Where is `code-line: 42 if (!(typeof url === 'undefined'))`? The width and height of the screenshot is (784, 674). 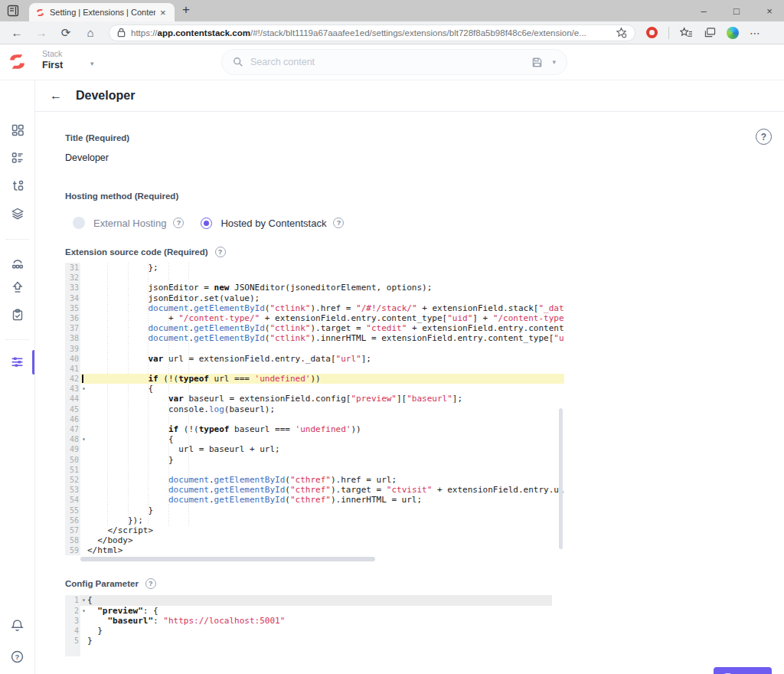
code-line: 42 if (!(typeof url === 'undefined')) is located at coordinates (315, 378).